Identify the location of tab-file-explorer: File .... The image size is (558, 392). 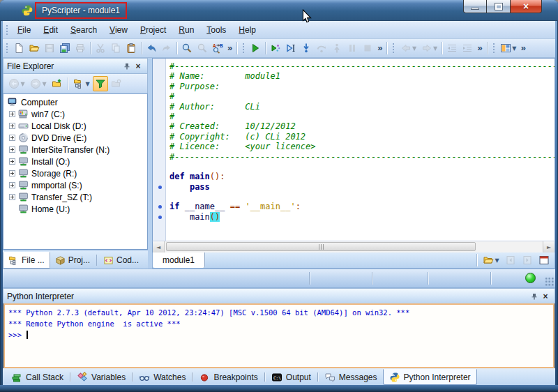
(27, 260).